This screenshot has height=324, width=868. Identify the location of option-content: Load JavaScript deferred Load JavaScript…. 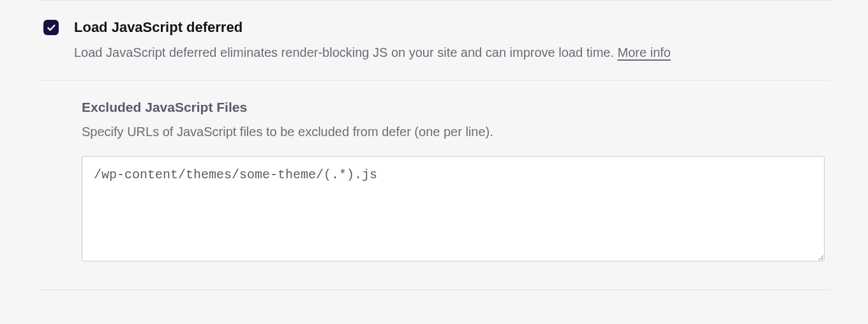
(449, 40).